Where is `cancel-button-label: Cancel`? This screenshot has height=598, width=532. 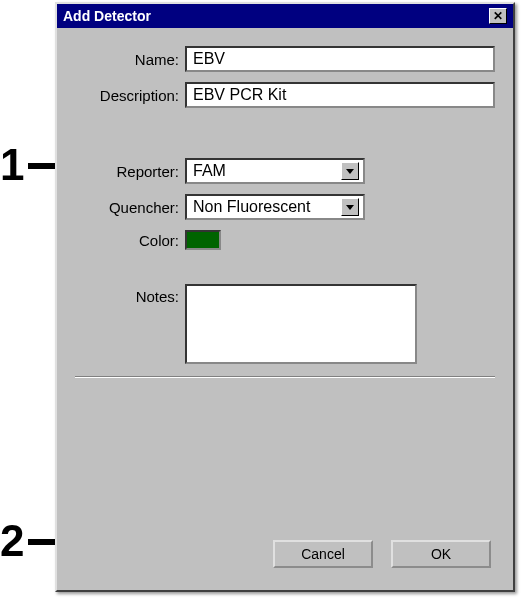 cancel-button-label: Cancel is located at coordinates (323, 554).